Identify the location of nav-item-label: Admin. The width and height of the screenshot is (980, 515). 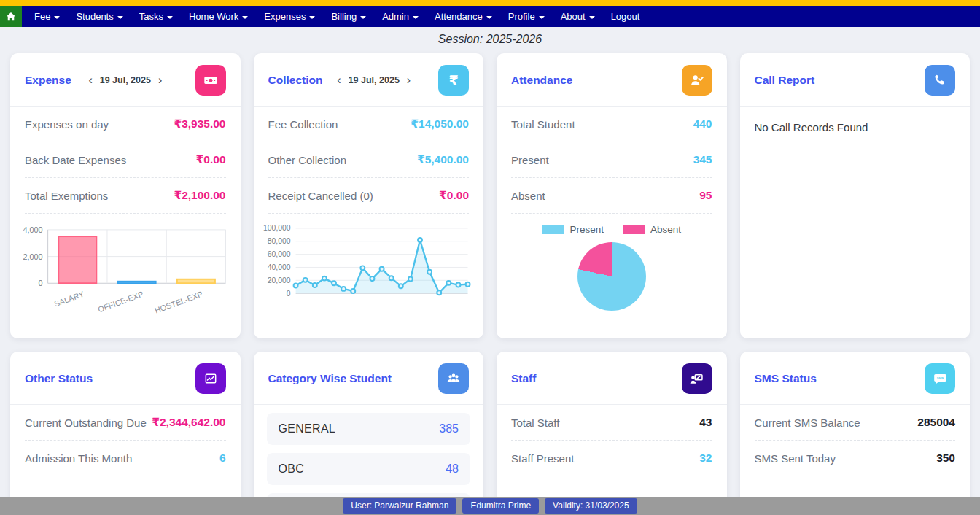
(395, 16).